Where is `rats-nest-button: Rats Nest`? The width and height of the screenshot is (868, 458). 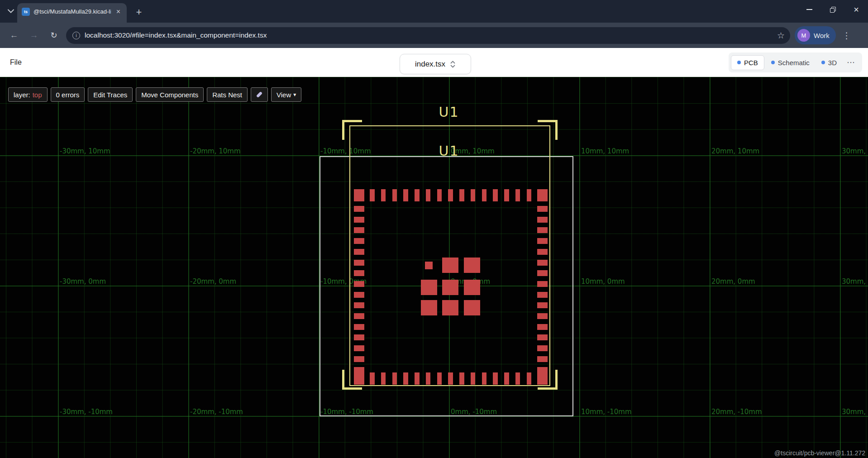
rats-nest-button: Rats Nest is located at coordinates (227, 95).